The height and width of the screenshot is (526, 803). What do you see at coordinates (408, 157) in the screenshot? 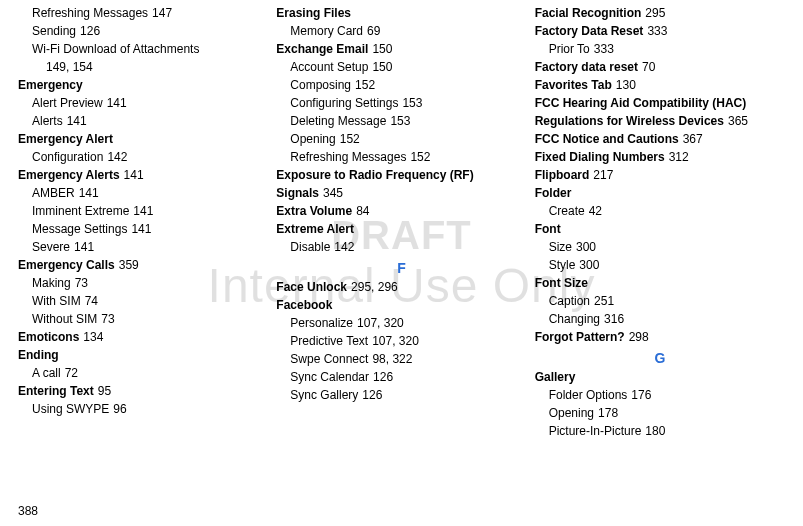
I see `index-entry-sub: Refreshing Messages152` at bounding box center [408, 157].